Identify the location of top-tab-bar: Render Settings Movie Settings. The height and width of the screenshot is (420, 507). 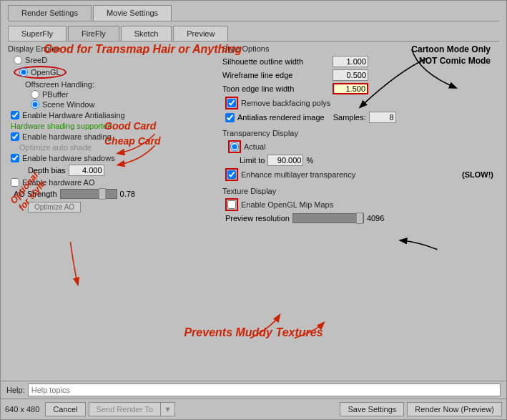
(253, 11).